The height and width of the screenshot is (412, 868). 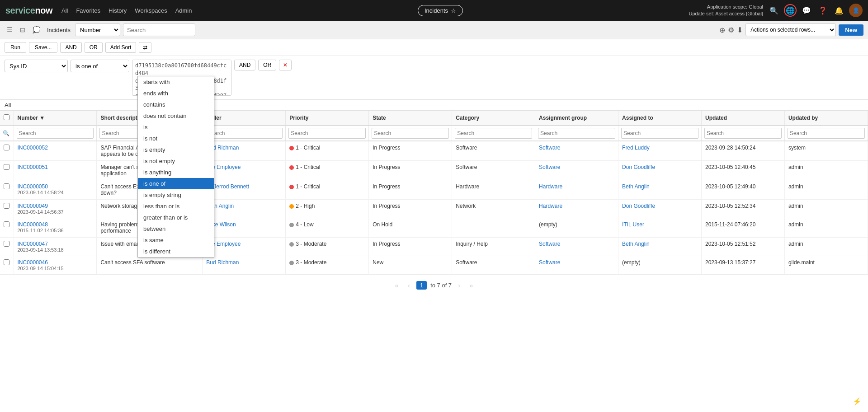 What do you see at coordinates (550, 244) in the screenshot?
I see `assignment-group-link-5: Software` at bounding box center [550, 244].